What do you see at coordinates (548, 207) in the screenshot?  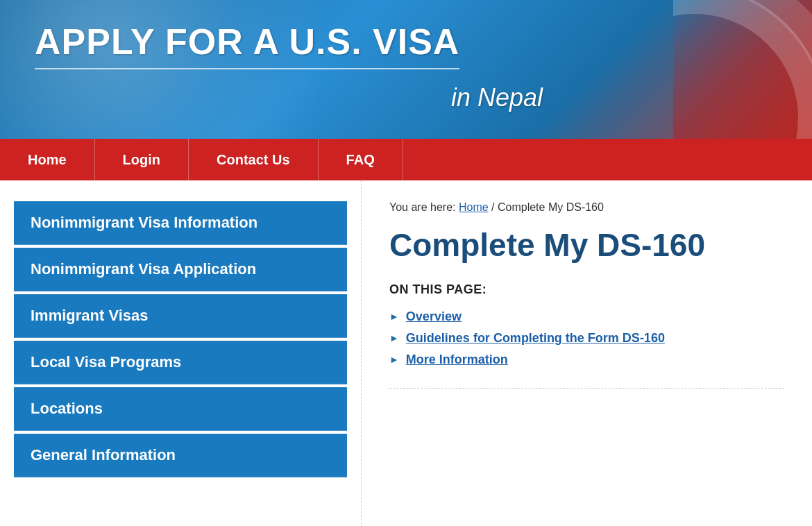 I see `breadcrumb-separator: / Complete My DS-160` at bounding box center [548, 207].